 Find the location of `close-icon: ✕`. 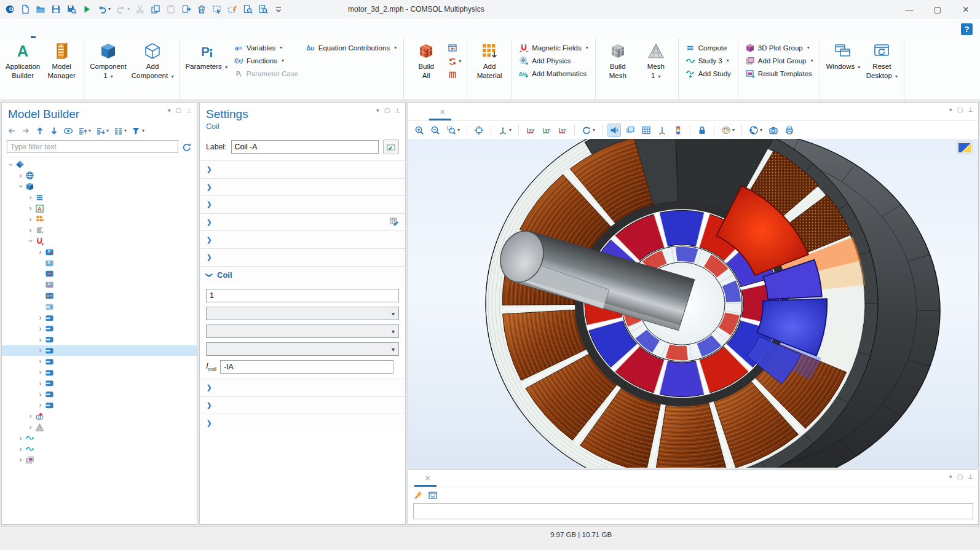

close-icon: ✕ is located at coordinates (428, 478).